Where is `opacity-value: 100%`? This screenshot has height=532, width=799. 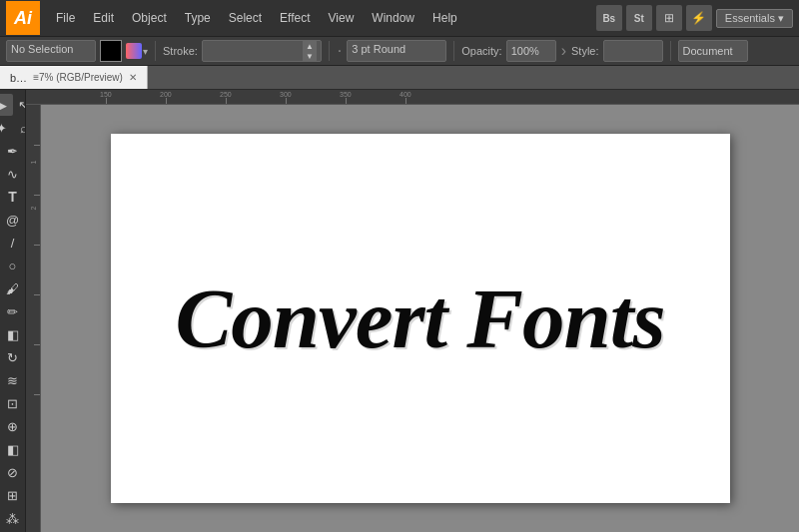
opacity-value: 100% is located at coordinates (531, 51).